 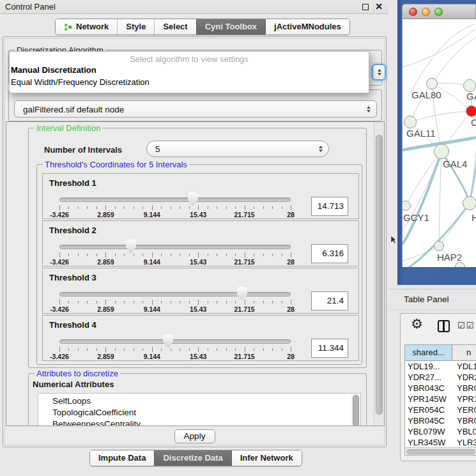 I want to click on tick-label: -3.426, so click(x=59, y=309).